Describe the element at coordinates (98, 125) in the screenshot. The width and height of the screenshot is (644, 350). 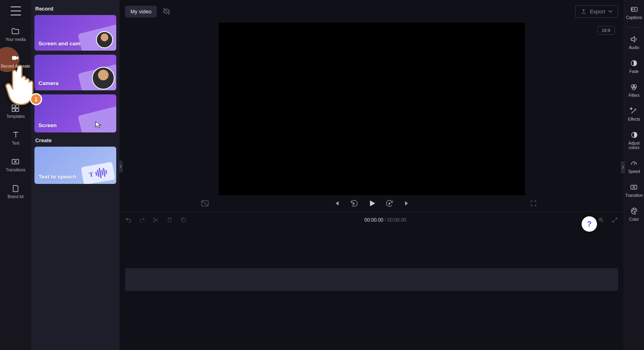
I see `cursor-icon` at that location.